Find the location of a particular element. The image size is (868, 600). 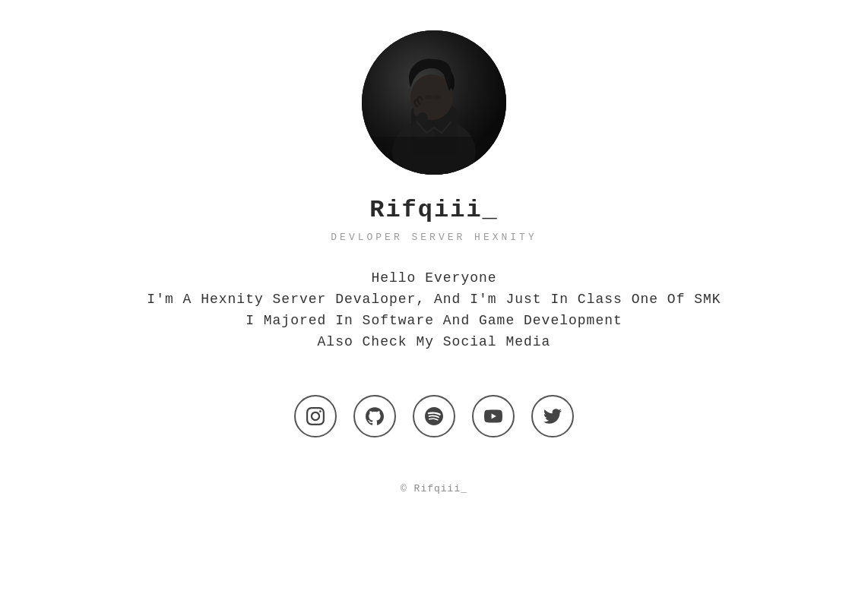

spotify-button is located at coordinates (434, 416).